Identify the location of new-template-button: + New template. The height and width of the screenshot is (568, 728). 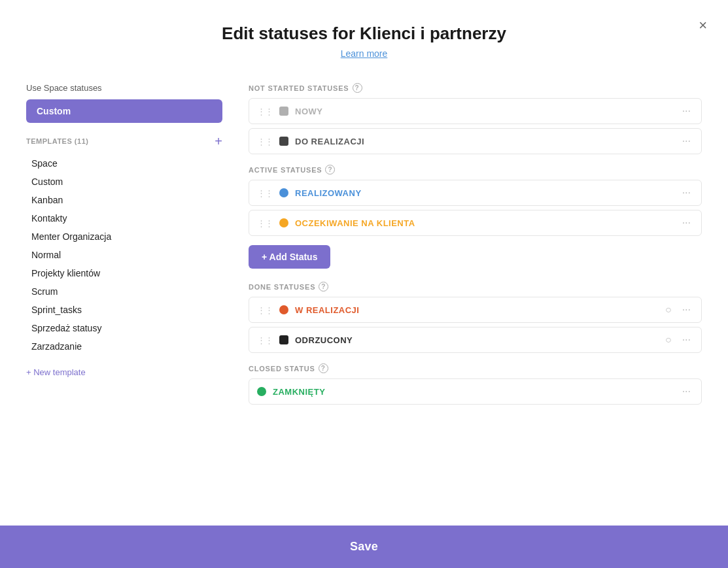
(56, 373).